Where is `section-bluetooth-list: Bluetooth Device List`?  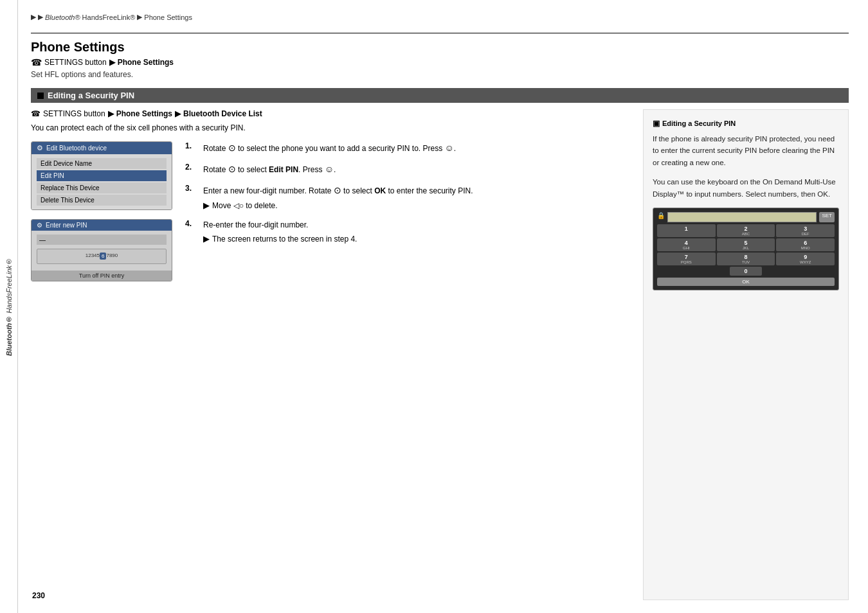
section-bluetooth-list: Bluetooth Device List is located at coordinates (222, 114).